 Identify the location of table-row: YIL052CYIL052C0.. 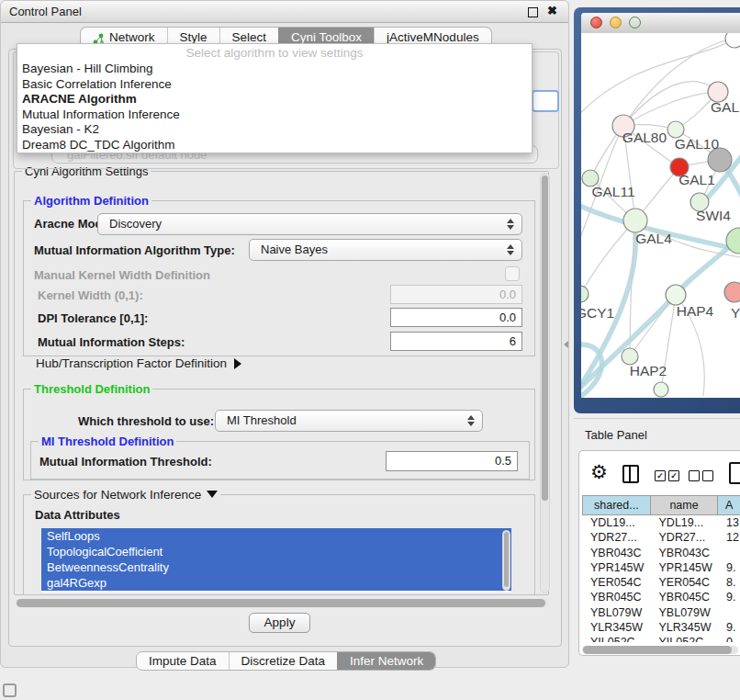
(661, 638).